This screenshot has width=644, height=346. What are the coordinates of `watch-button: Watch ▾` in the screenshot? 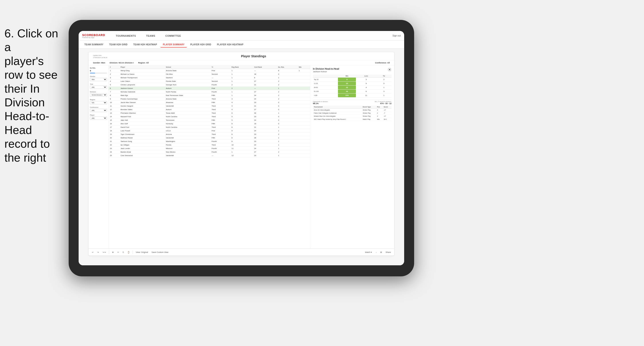 It's located at (368, 252).